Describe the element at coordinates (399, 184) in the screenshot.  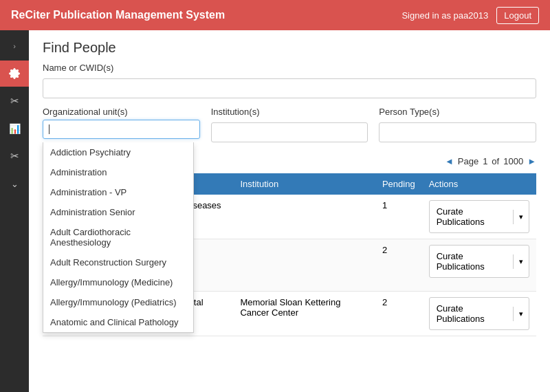
I see `col-header-pending: Pending` at that location.